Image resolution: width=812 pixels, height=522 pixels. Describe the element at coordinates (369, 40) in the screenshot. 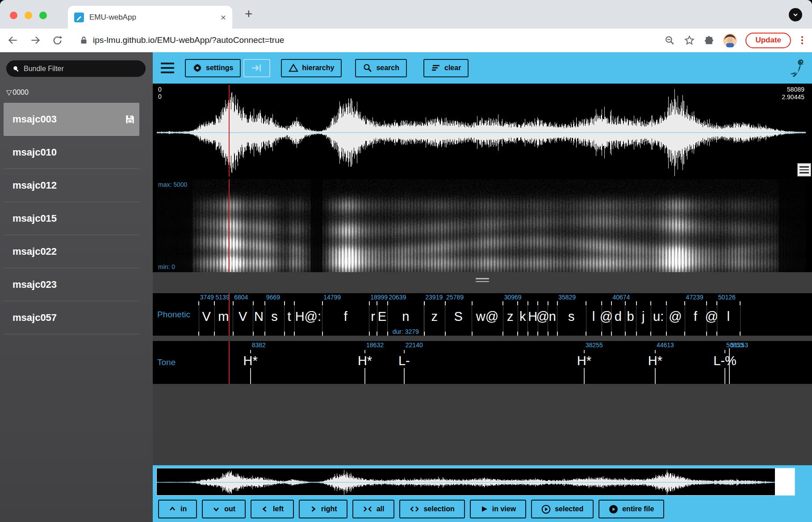

I see `address-bar: ips-lmu.github.io/EMU-webApp/?autoConnec…` at that location.